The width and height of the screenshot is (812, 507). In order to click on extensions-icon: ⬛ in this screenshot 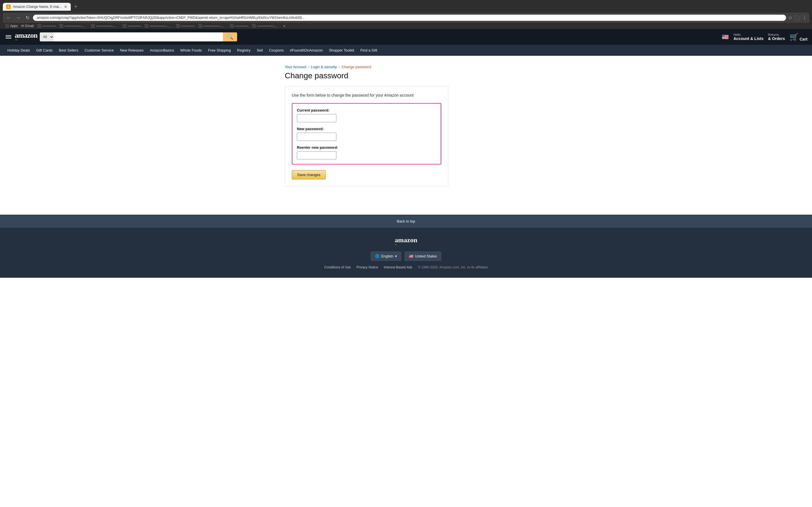, I will do `click(797, 17)`.